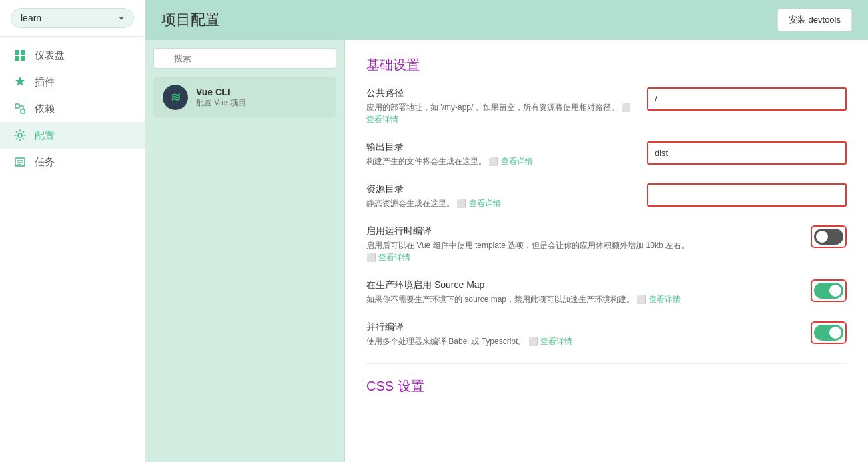 This screenshot has width=868, height=462. What do you see at coordinates (72, 109) in the screenshot?
I see `sidebar-item-dependencies: 依赖` at bounding box center [72, 109].